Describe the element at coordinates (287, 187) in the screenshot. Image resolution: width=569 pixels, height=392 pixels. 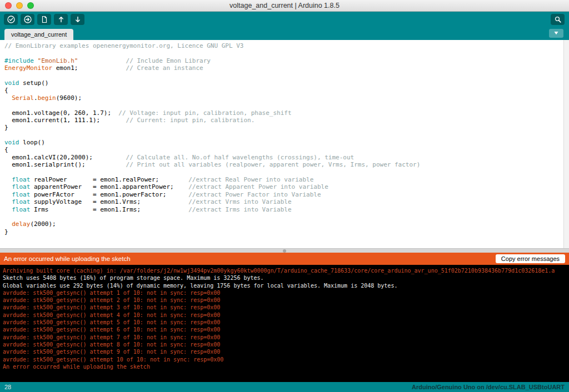
I see `code-line: float apparentPower = emon1.apparentPowe…` at that location.